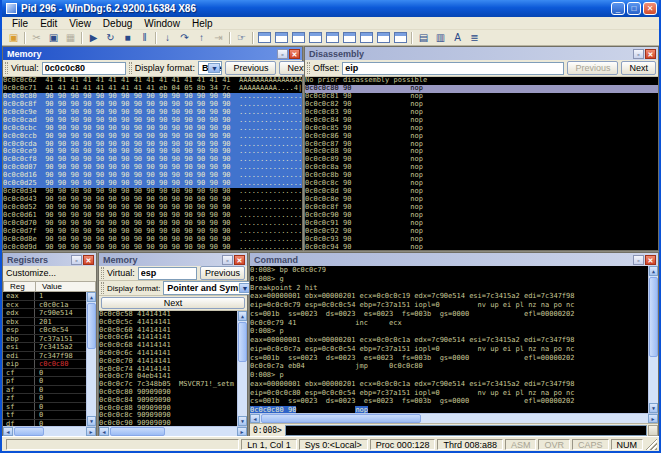  Describe the element at coordinates (173, 260) in the screenshot. I see `memory2-titlebar: Memory ▫ ✕` at that location.